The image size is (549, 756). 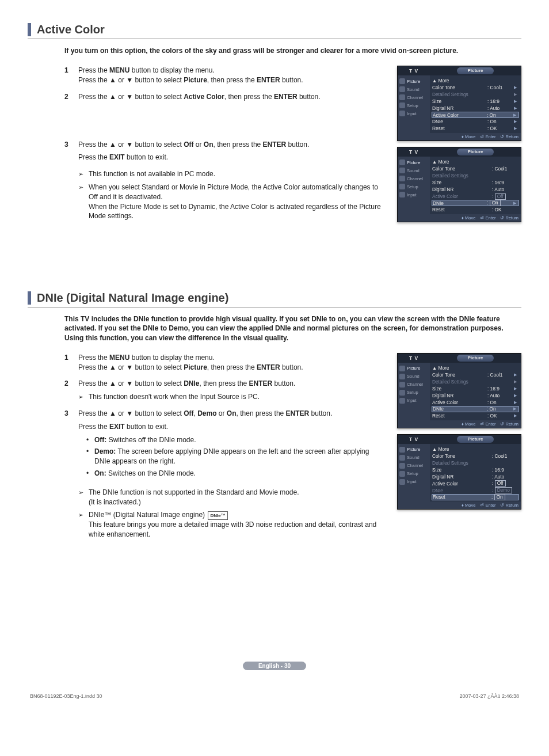 What do you see at coordinates (501, 197) in the screenshot?
I see `osd-option-off: Off` at bounding box center [501, 197].